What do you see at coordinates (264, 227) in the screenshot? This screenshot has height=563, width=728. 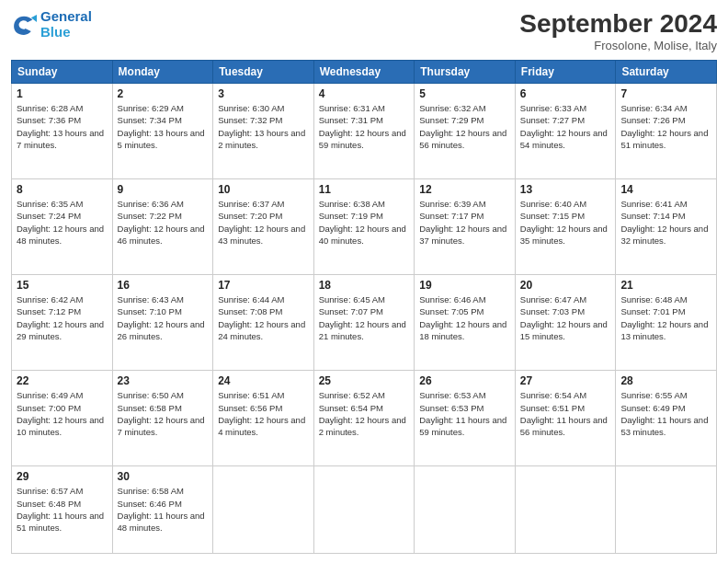 I see `table-row: 10Sunrise: 6:37 AMSunset: 7:20 PMDayligh…` at bounding box center [264, 227].